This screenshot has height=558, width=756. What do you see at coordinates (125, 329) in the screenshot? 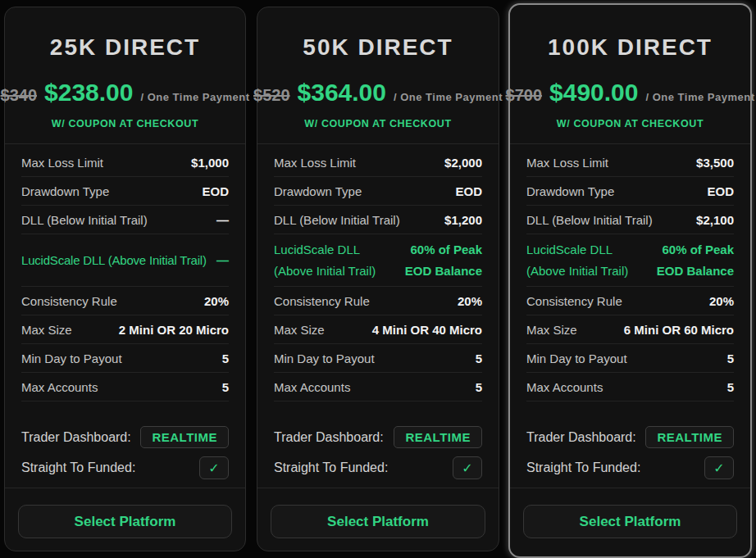
I see `row-max-size: Max Size 2 Mini OR 20 Micro` at bounding box center [125, 329].